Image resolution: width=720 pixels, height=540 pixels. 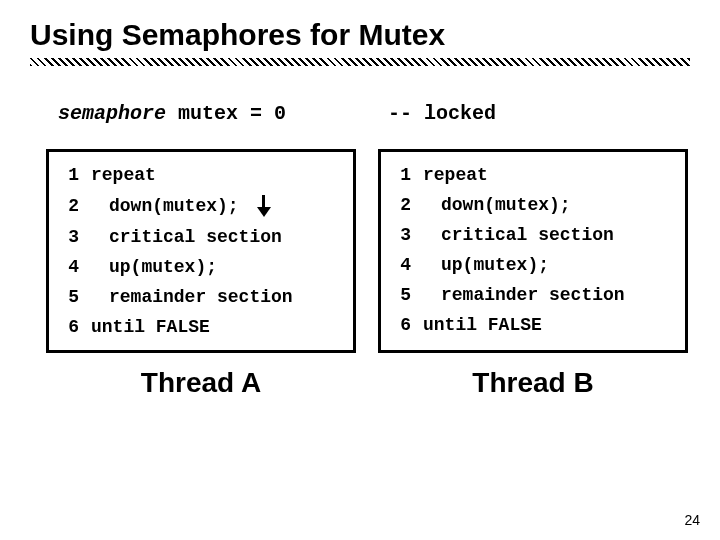 I want to click on decl-keyword: semaphore, so click(x=112, y=114).